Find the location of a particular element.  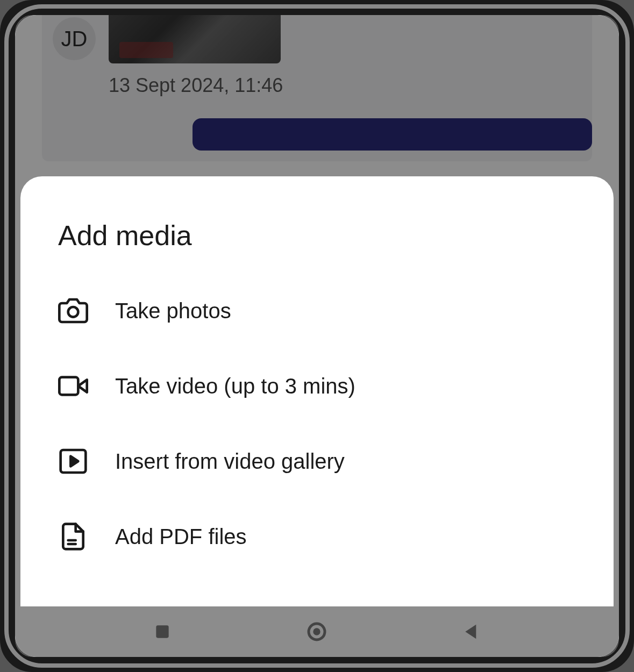

option-label: Take video (up to 3 mins) is located at coordinates (236, 386).